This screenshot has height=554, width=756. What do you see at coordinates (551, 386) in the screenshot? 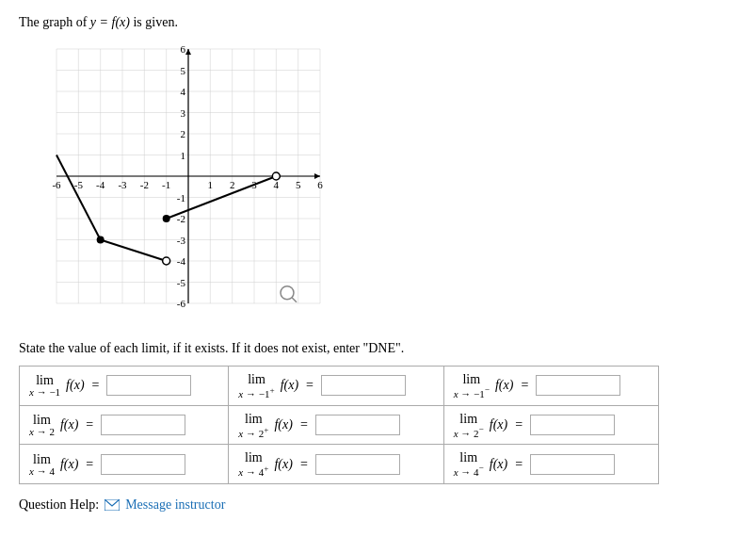
I see `limit-cell-3: lim x → −1− f(x) =` at bounding box center [551, 386].